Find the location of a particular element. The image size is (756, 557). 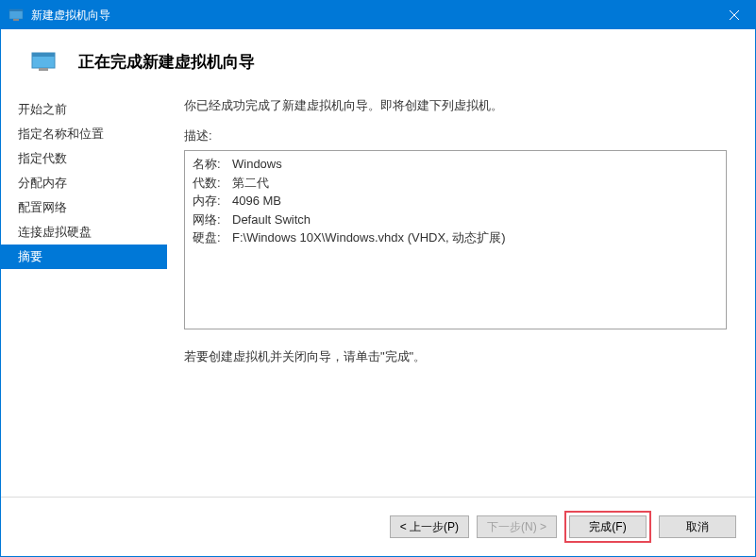

titlebar: 新建虚拟机向导 is located at coordinates (378, 15).